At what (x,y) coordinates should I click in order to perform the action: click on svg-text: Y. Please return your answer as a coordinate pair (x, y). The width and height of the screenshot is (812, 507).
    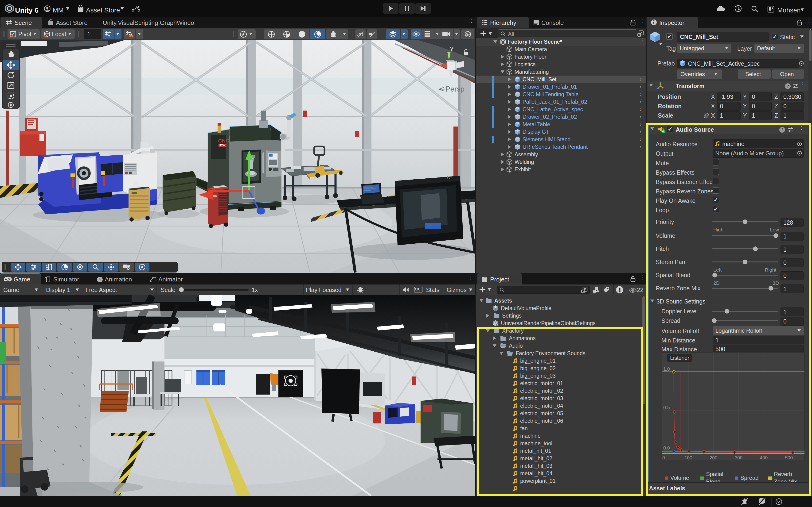
    Looking at the image, I should click on (109, 36).